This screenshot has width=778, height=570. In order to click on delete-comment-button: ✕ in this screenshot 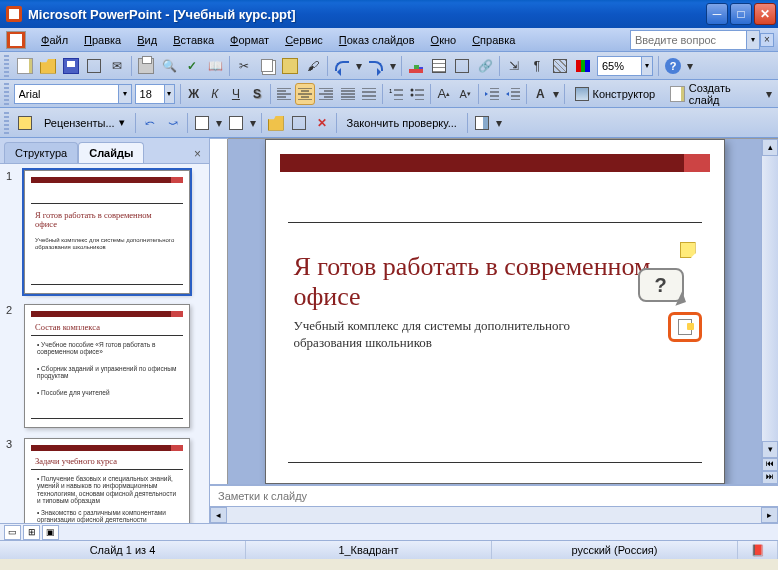, I will do `click(322, 123)`.